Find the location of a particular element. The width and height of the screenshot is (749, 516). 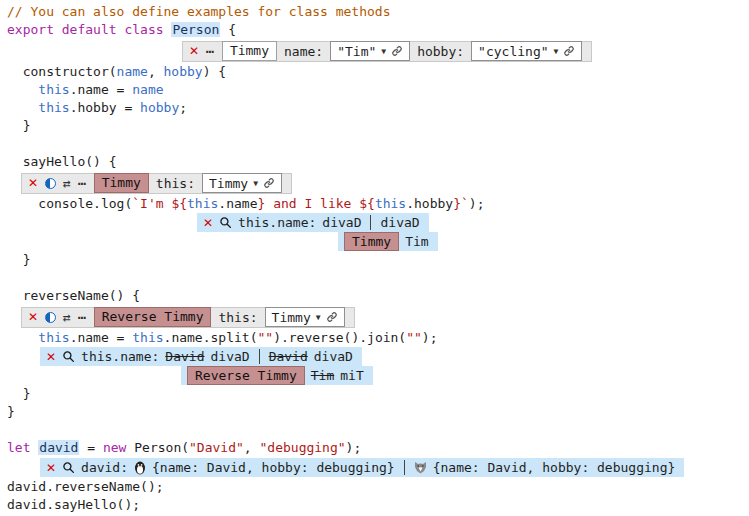

line-constructor: constructor(name, hobby) { is located at coordinates (378, 72).